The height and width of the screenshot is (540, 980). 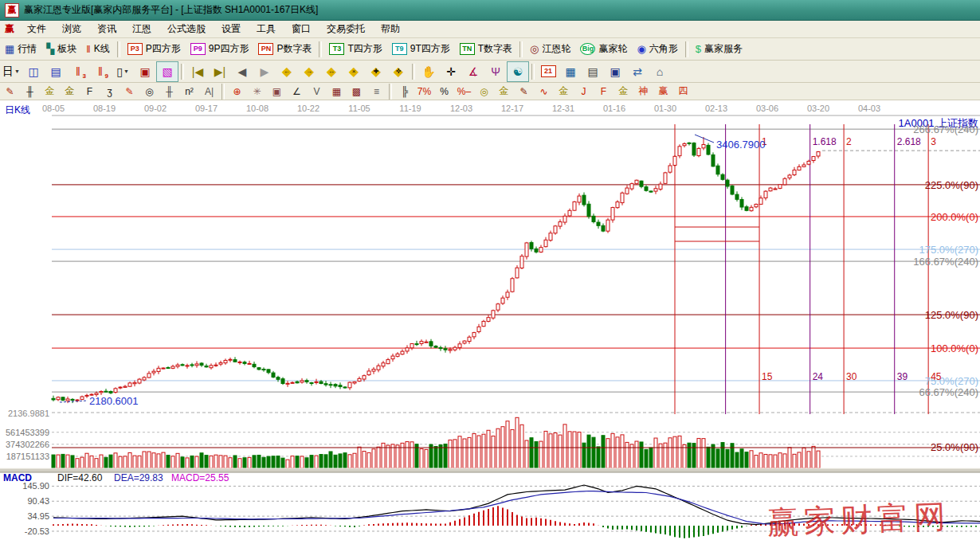 I want to click on prev-button: ◀, so click(x=242, y=72).